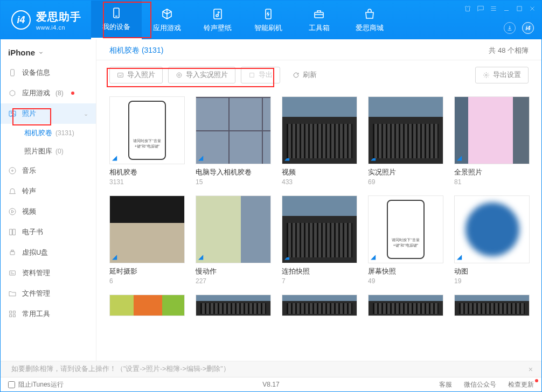 Image resolution: width=542 pixels, height=392 pixels. I want to click on maximize-icon, so click(519, 9).